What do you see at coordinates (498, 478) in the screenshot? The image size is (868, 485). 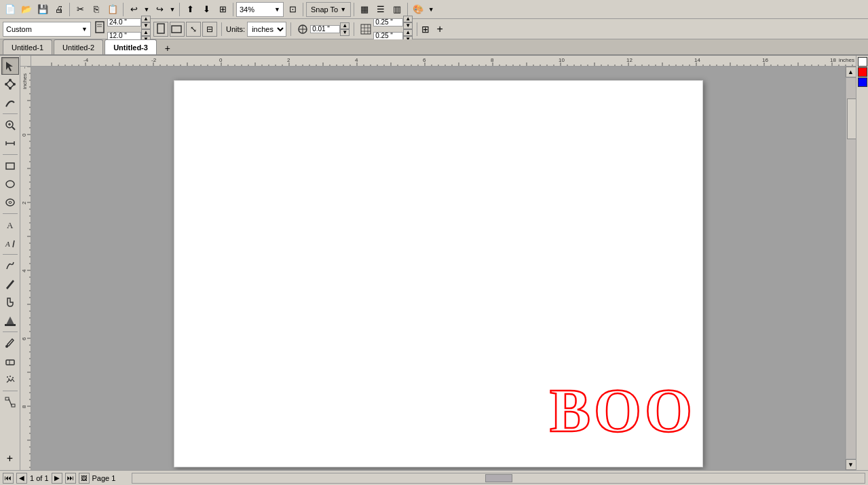 I see `h-scrollbar` at bounding box center [498, 478].